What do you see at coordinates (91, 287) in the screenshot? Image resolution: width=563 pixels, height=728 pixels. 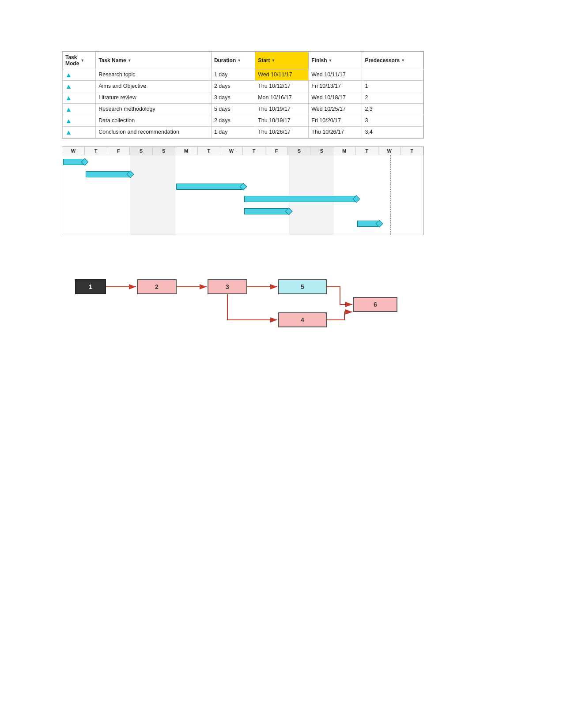 I see `network-node-1: 1` at bounding box center [91, 287].